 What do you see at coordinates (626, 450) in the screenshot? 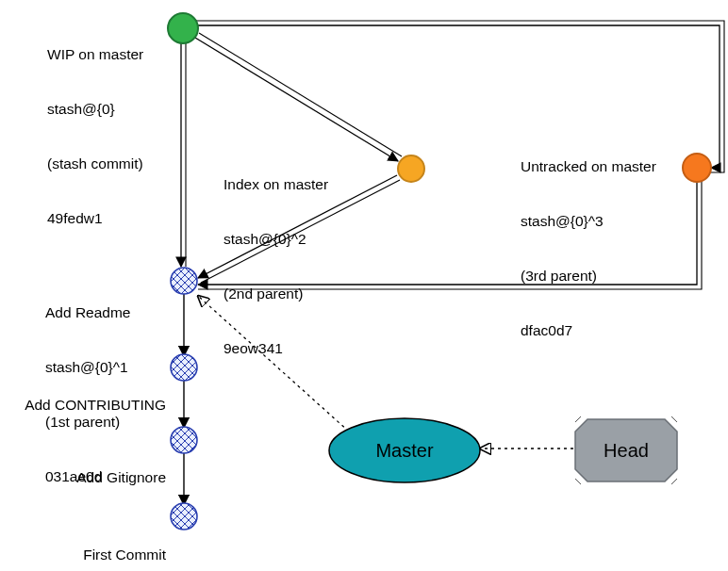
I see `ref-head-label: Head` at bounding box center [626, 450].